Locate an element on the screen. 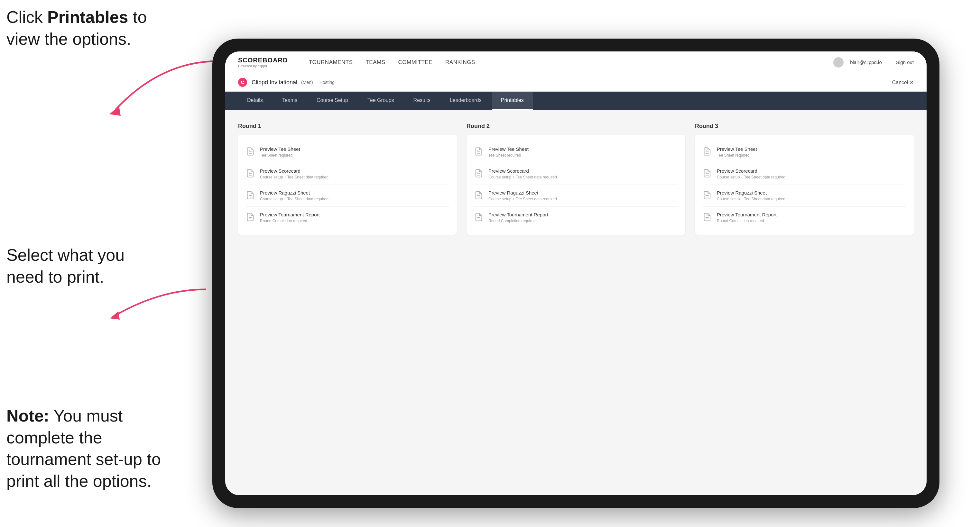  round-section-3: Round 3 Preview Tee Sheet Tee Sheet requ… is located at coordinates (804, 179).